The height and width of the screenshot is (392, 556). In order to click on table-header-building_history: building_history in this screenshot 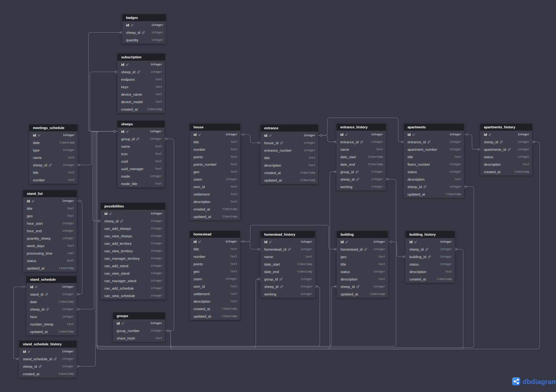, I will do `click(430, 234)`.